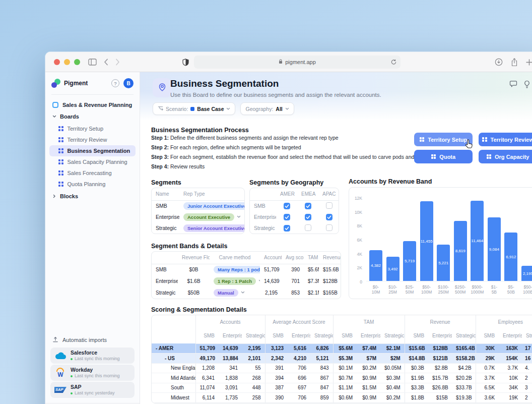  Describe the element at coordinates (329, 258) in the screenshot. I see `column-header: Revenue` at that location.